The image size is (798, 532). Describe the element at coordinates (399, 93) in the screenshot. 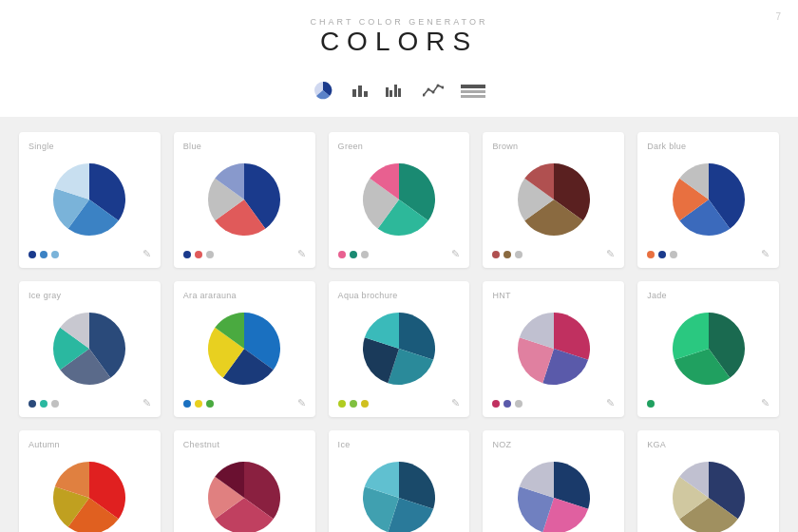

I see `chart-type-nav` at that location.